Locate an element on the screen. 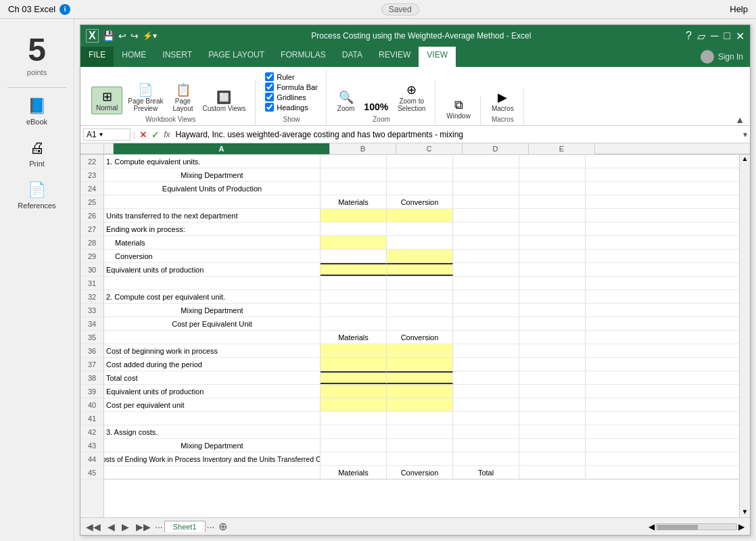 The width and height of the screenshot is (756, 541). sidebar-item-ebook: 📘 eBook is located at coordinates (37, 112).